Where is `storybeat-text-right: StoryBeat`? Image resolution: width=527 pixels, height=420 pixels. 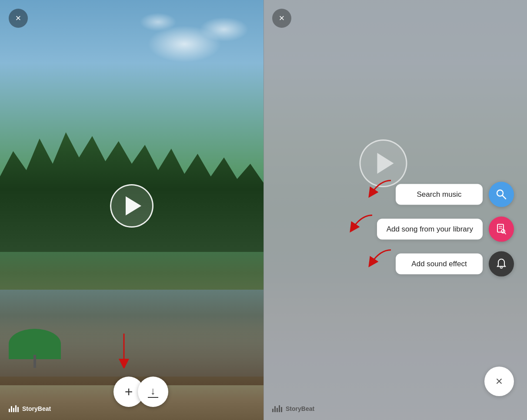
storybeat-text-right: StoryBeat is located at coordinates (300, 409).